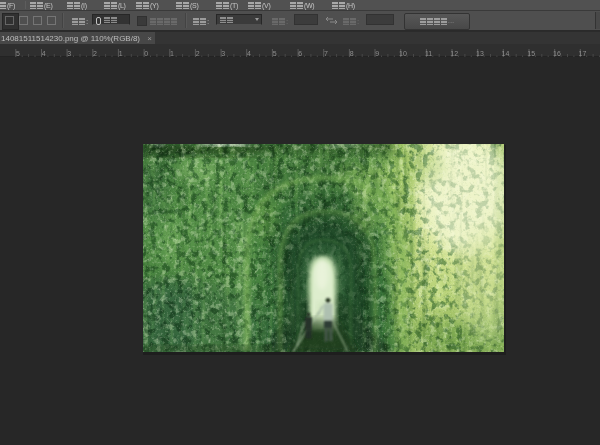 This screenshot has height=445, width=600. What do you see at coordinates (506, 54) in the screenshot?
I see `svg-text: 14` at bounding box center [506, 54].